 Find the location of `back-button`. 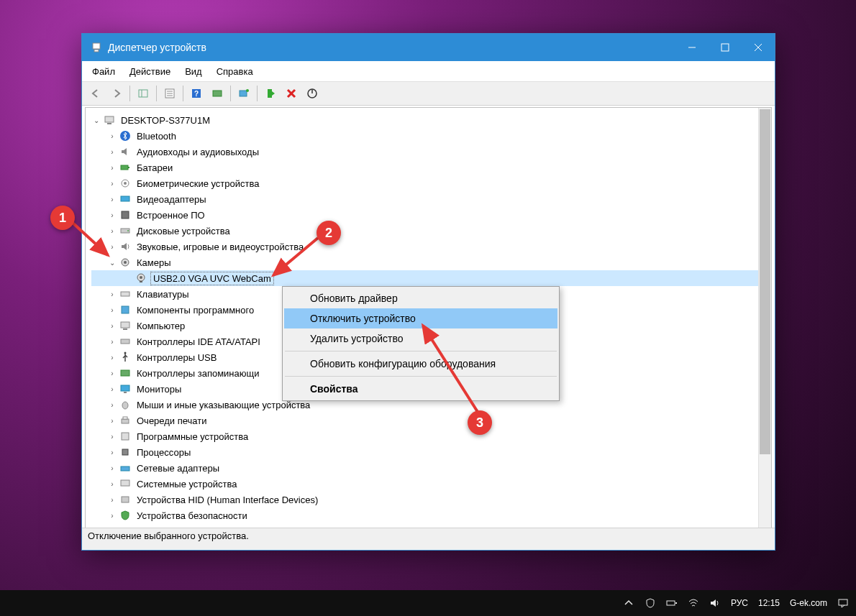

back-button is located at coordinates (96, 93).